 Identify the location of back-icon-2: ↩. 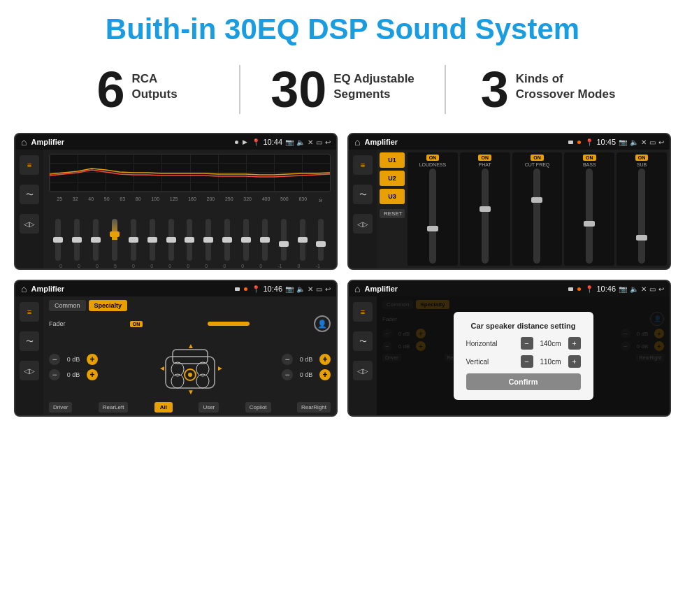
(661, 143).